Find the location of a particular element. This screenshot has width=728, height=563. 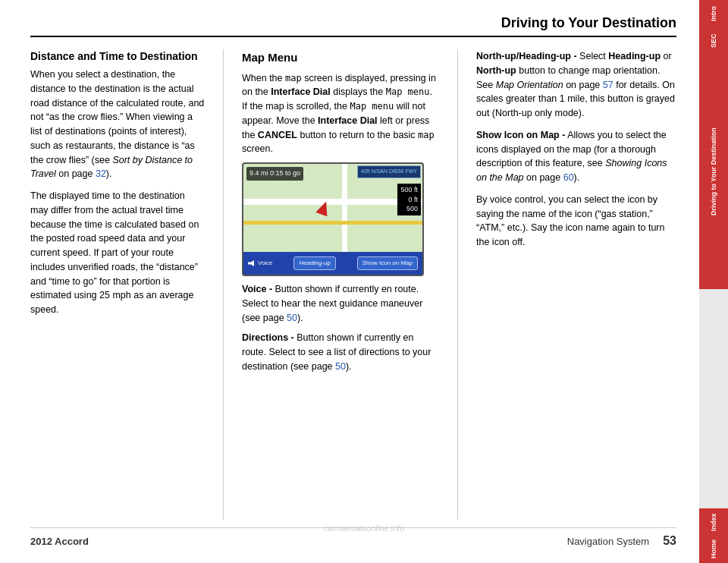

show-icon-on-map-btn: Show Icon on Map is located at coordinates (388, 263).